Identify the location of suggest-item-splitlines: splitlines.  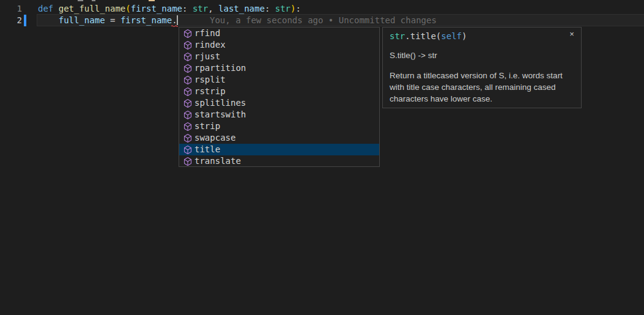
(279, 103).